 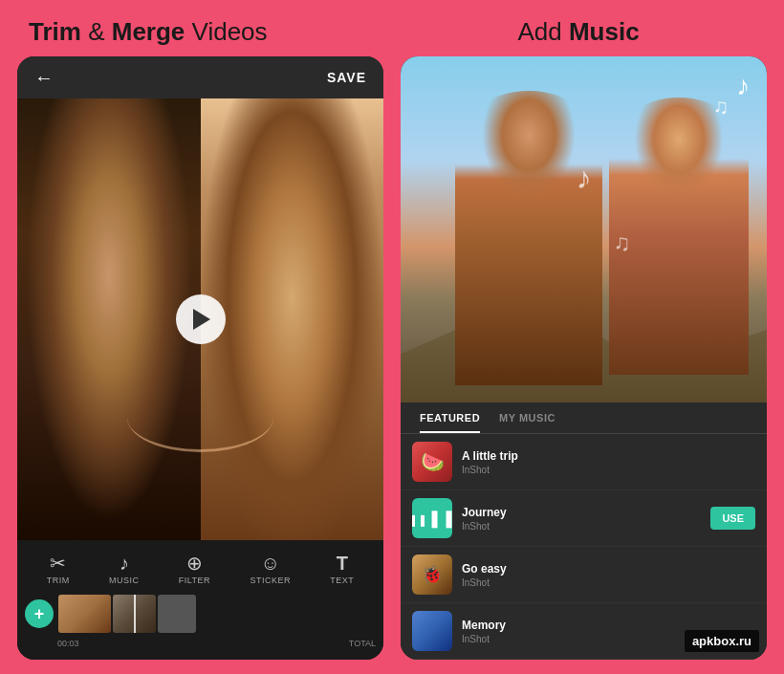 I want to click on play-triangle-icon, so click(x=202, y=319).